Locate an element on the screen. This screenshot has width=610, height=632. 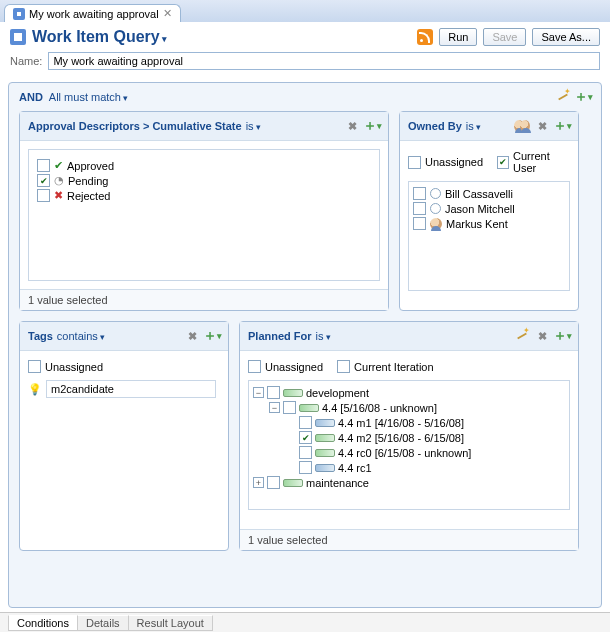
tree-node: 4.4 rc1 is located at coordinates (425, 468).